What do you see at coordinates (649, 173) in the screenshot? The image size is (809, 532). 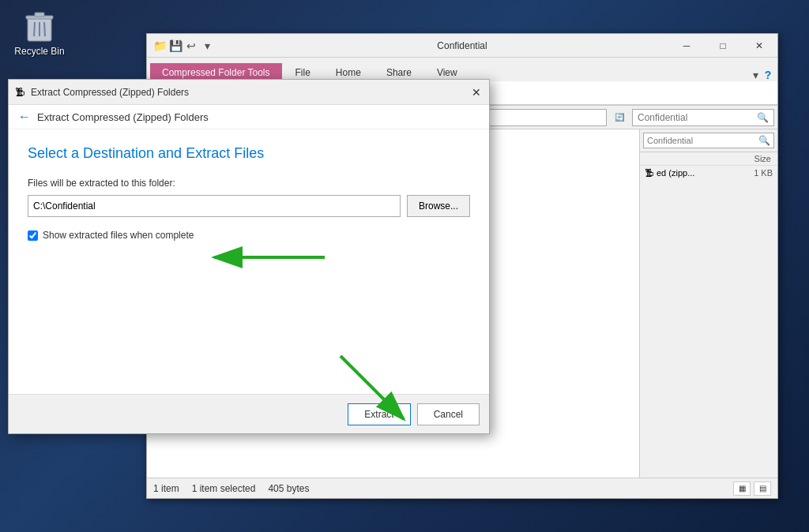 I see `file-icon: 🗜` at bounding box center [649, 173].